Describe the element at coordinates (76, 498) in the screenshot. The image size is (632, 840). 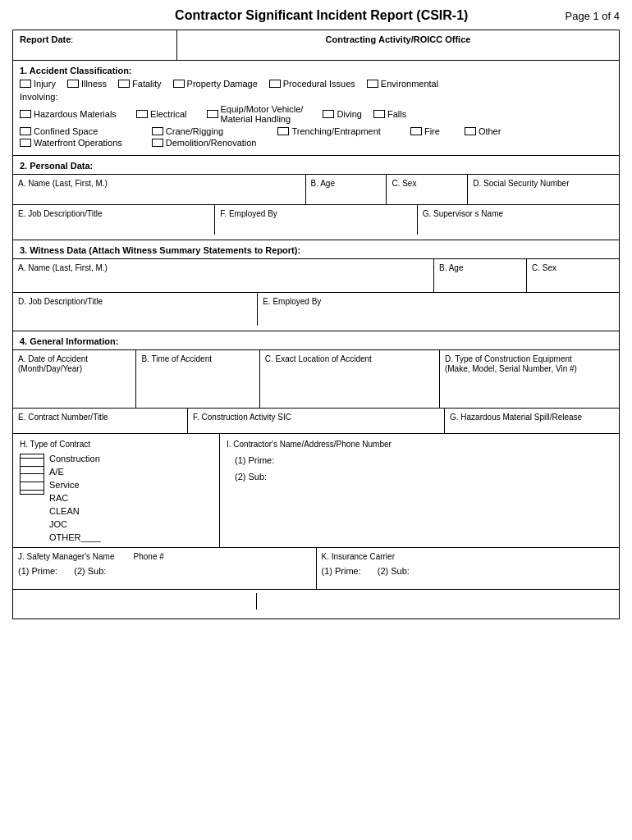
I see `contract-type-rac: RAC` at that location.